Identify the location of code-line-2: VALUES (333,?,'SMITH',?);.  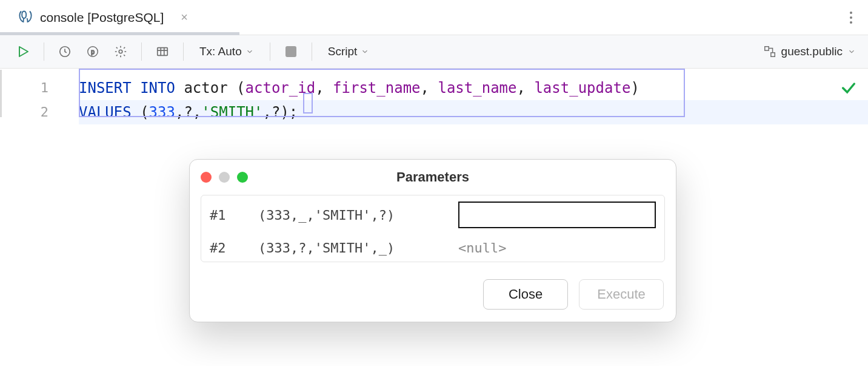
(473, 112).